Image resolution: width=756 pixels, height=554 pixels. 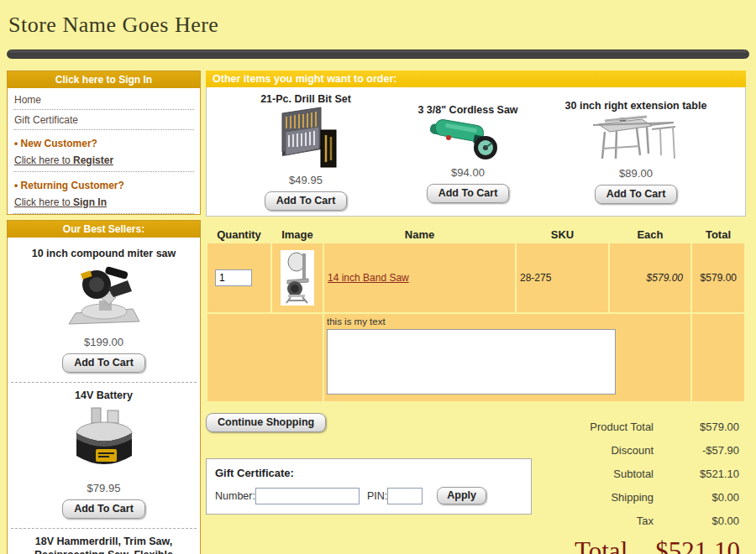 I want to click on totals-value: $579.00, so click(x=700, y=426).